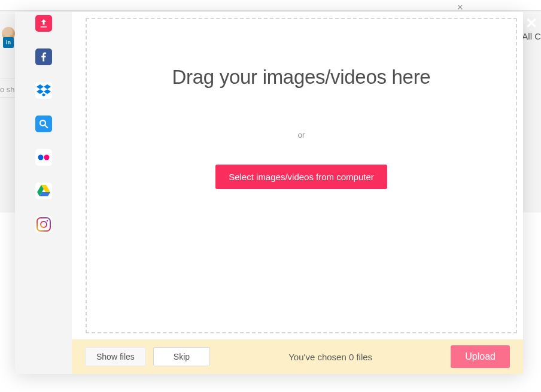 The image size is (541, 392). Describe the element at coordinates (531, 23) in the screenshot. I see `close-icon: ✕` at that location.